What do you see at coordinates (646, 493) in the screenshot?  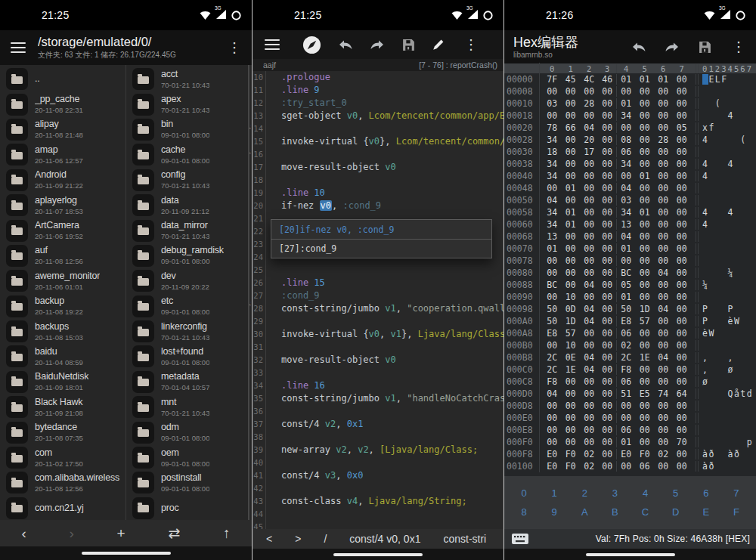 I see `keypad-key-4: 4` at bounding box center [646, 493].